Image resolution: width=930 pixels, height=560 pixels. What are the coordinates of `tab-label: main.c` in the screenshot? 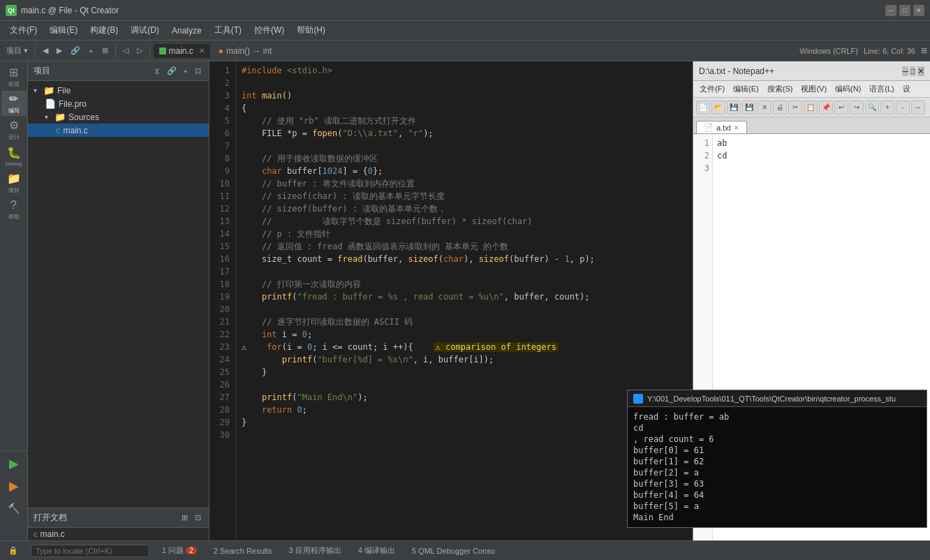 It's located at (182, 51).